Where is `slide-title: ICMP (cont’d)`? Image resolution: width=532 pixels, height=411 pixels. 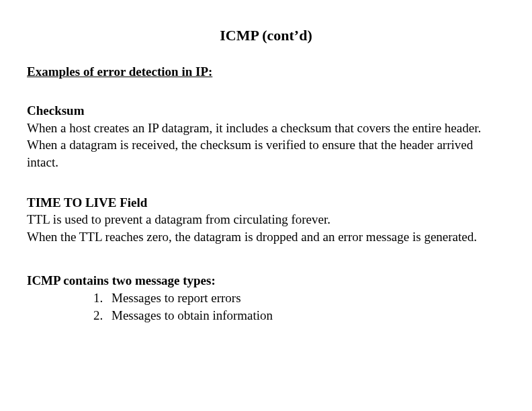
slide-title: ICMP (cont’d) is located at coordinates (266, 36).